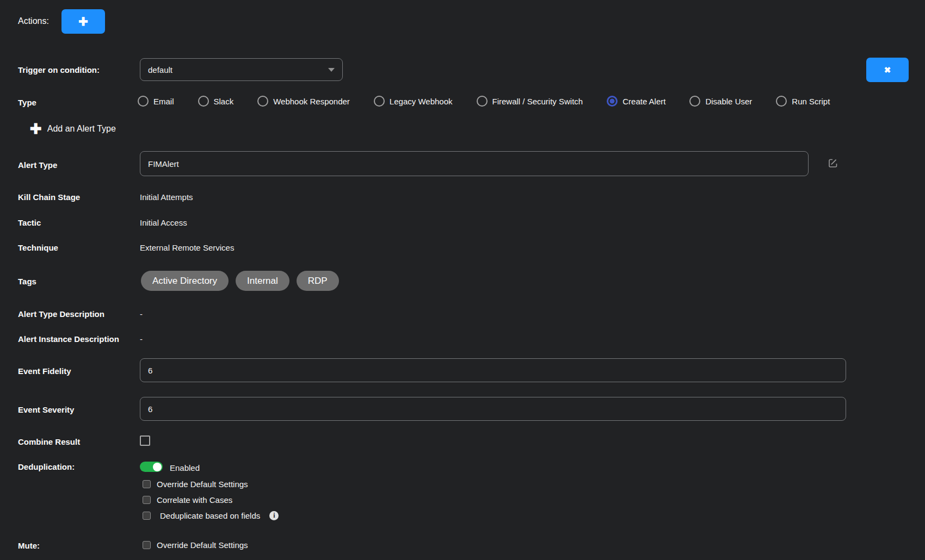  Describe the element at coordinates (61, 314) in the screenshot. I see `alert-type-description-label: Alert Type Description` at that location.